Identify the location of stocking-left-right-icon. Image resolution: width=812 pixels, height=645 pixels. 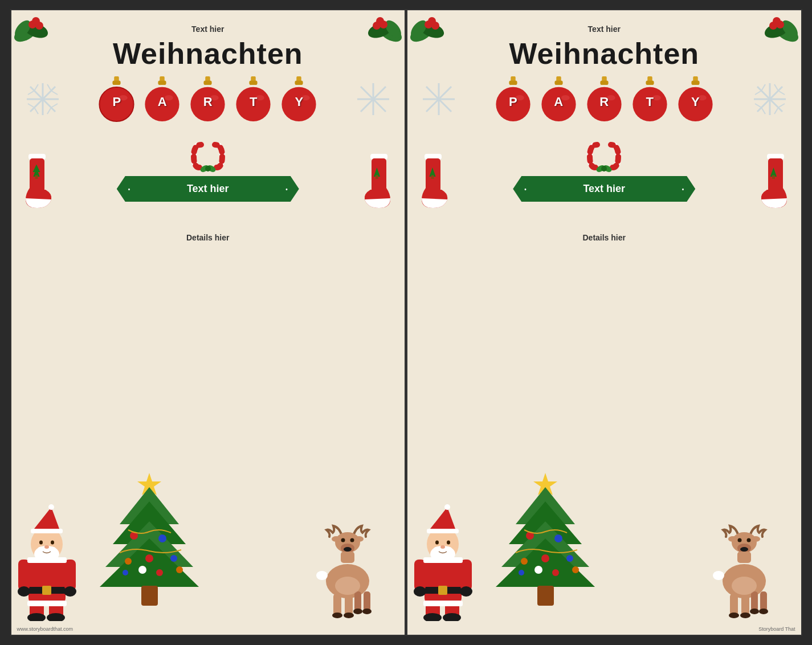
(440, 186).